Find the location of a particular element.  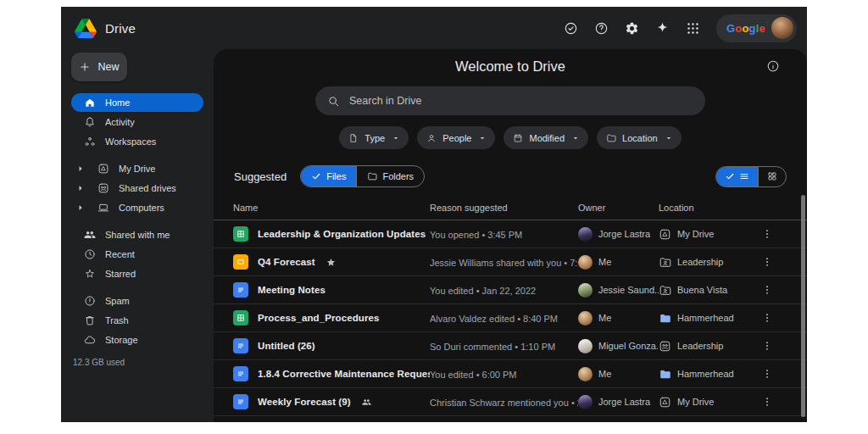

table-row: Untitled (26)So Duri commented • 1:10 PM… is located at coordinates (510, 346).